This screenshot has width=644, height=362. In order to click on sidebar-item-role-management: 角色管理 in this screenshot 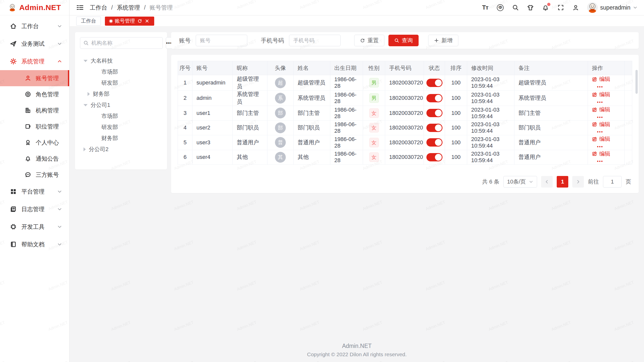, I will do `click(35, 94)`.